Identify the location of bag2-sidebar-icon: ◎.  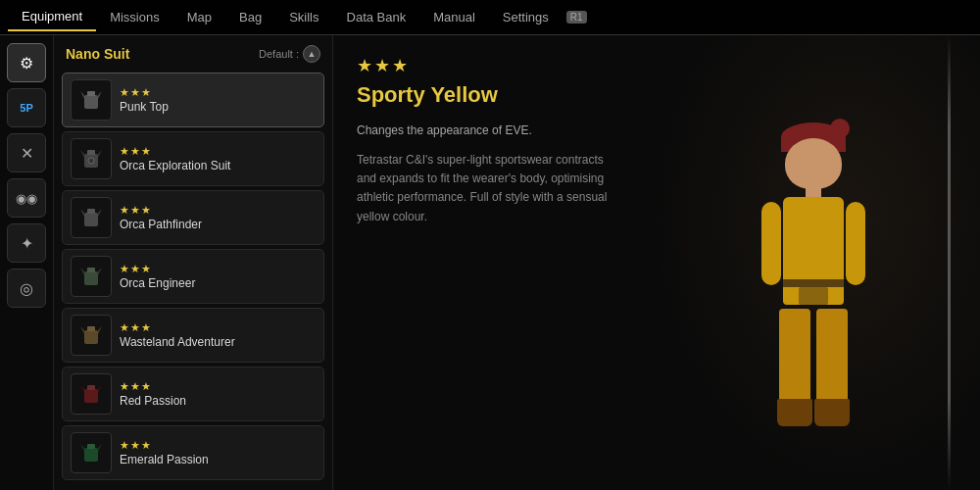
(26, 288).